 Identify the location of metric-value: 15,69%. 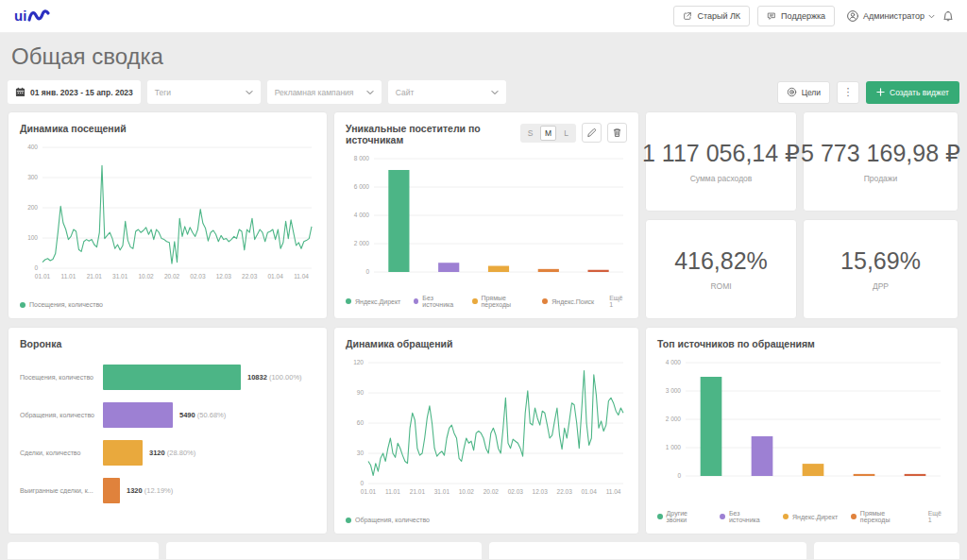
(880, 261).